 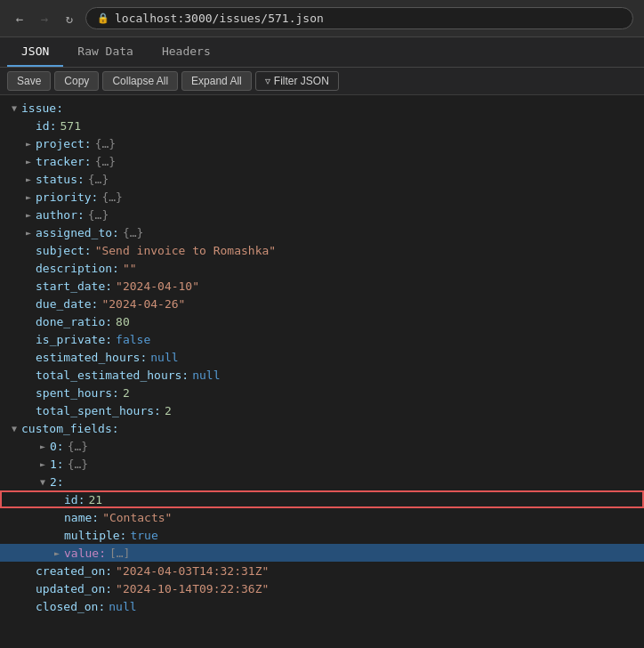 What do you see at coordinates (43, 109) in the screenshot?
I see `issue-key: issue:` at bounding box center [43, 109].